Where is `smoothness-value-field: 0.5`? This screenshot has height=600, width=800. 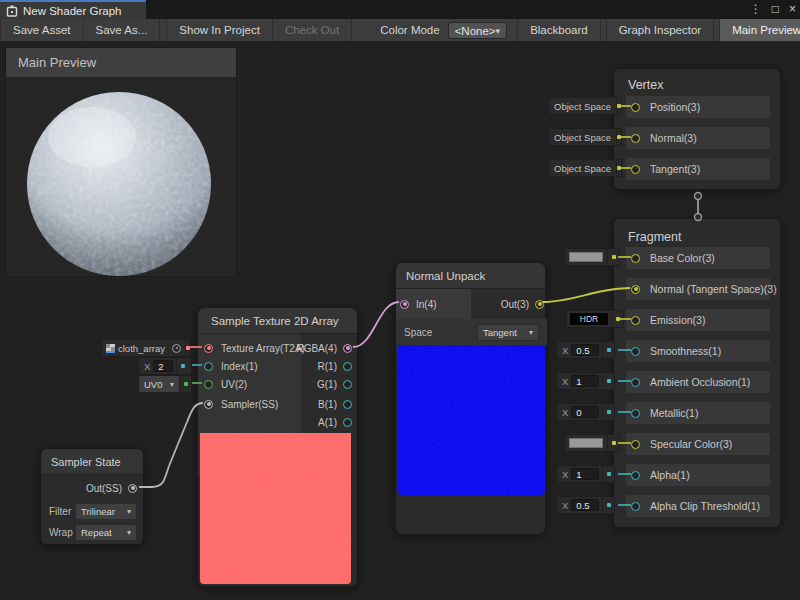 smoothness-value-field: 0.5 is located at coordinates (585, 350).